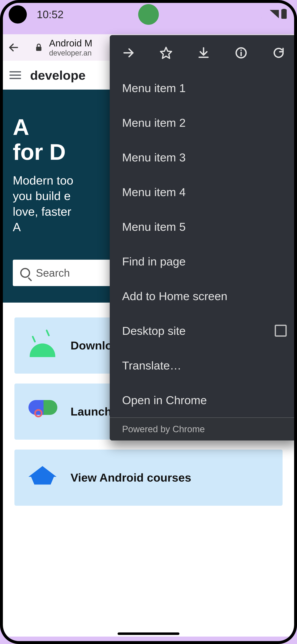 Image resolution: width=297 pixels, height=644 pixels. I want to click on cell-signal-icon, so click(274, 14).